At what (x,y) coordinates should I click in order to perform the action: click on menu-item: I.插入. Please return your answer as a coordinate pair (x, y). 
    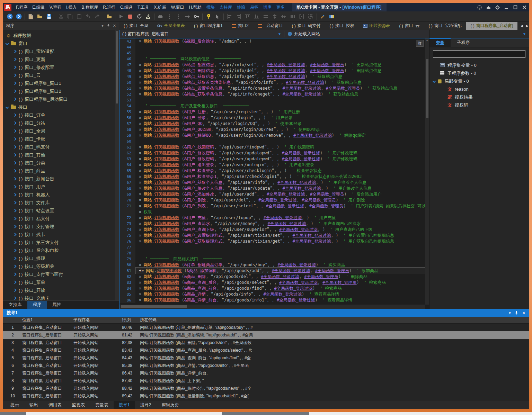
    Looking at the image, I should click on (71, 8).